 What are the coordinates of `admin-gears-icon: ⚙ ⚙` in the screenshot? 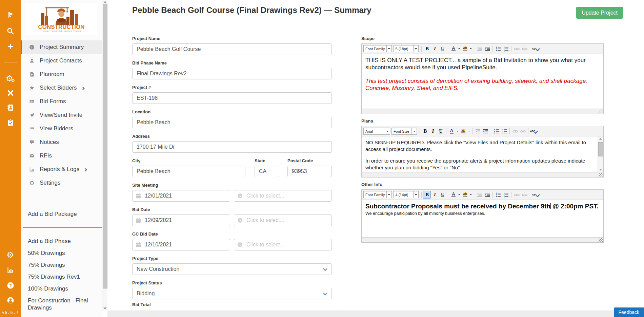 It's located at (10, 78).